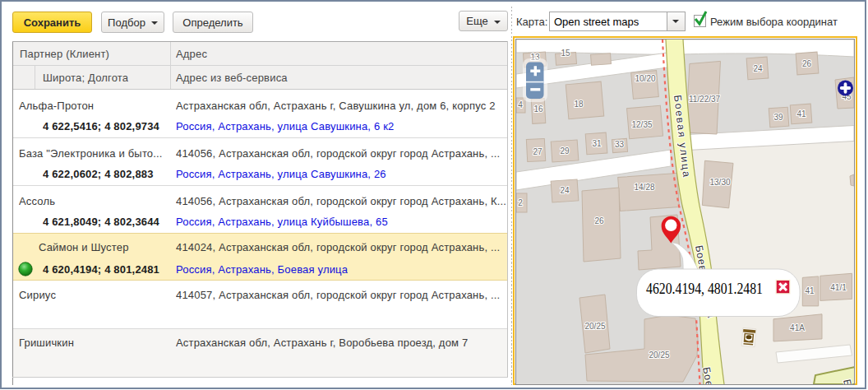  I want to click on svg-text: 11/22/37, so click(705, 99).